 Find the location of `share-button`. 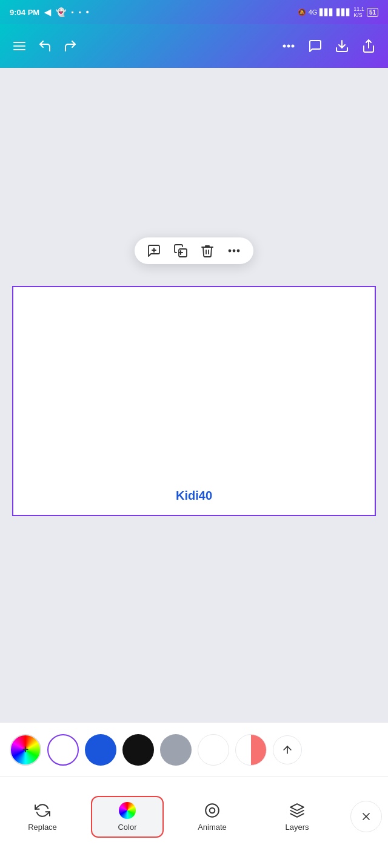

share-button is located at coordinates (369, 46).